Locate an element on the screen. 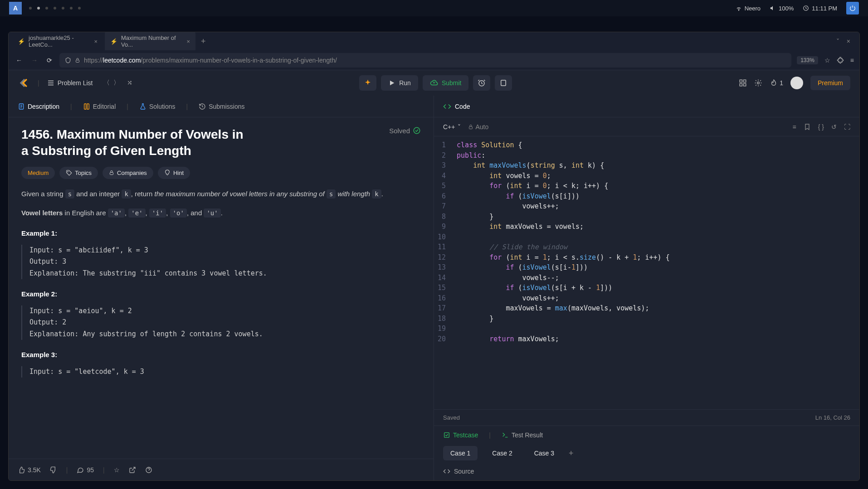 This screenshot has height=489, width=868. url-bar: ← → ⟳ https://leetcode.com/problems/maxi… is located at coordinates (434, 60).